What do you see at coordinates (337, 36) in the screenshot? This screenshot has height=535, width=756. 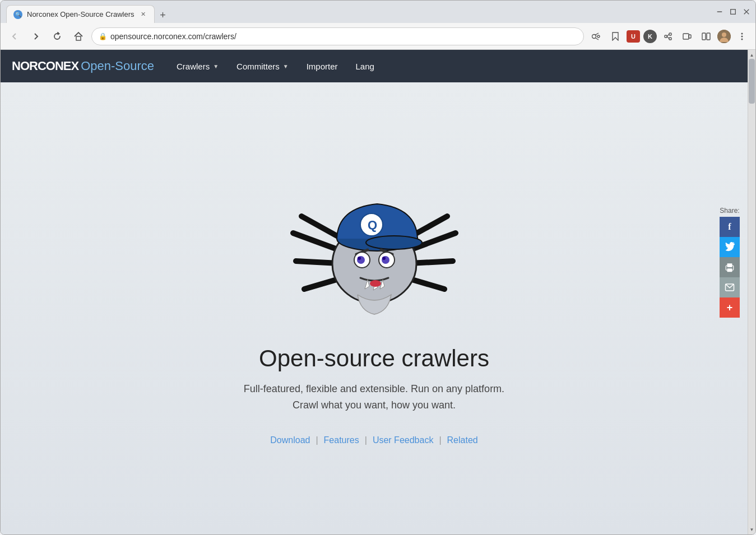 I see `address-bar: 🔒 opensource.norconex.com/crawlers/` at bounding box center [337, 36].